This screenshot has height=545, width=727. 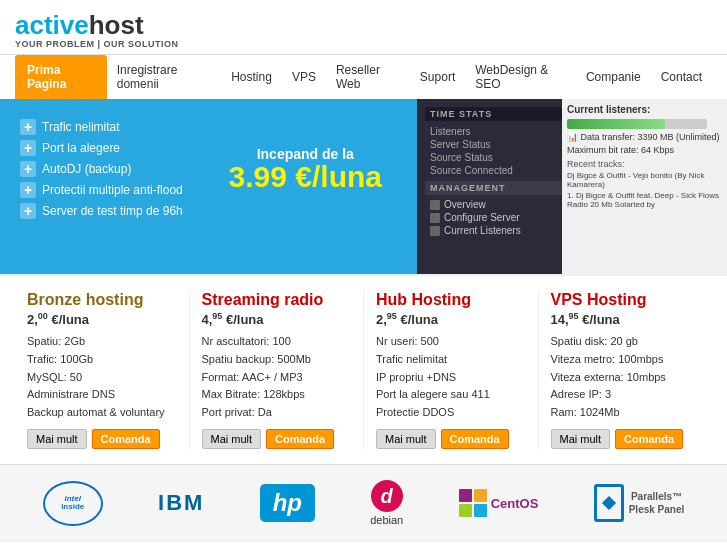 What do you see at coordinates (614, 77) in the screenshot?
I see `nav-companie: Companie` at bounding box center [614, 77].